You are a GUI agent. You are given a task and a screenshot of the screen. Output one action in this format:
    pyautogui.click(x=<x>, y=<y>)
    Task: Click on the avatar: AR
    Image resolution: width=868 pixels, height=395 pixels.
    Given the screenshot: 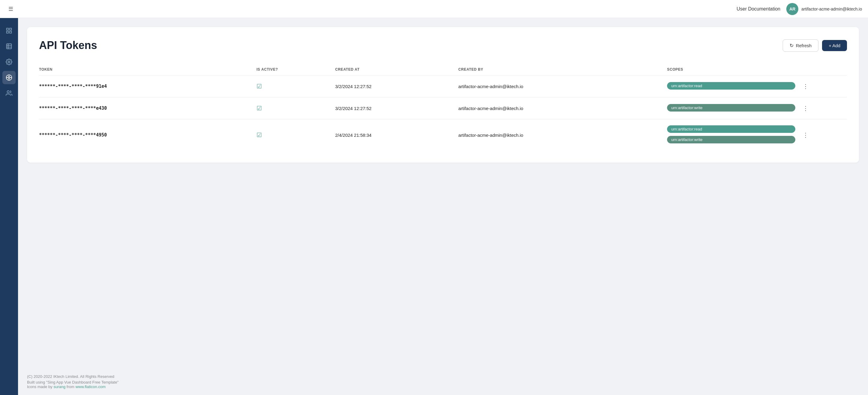 What is the action you would take?
    pyautogui.click(x=793, y=9)
    